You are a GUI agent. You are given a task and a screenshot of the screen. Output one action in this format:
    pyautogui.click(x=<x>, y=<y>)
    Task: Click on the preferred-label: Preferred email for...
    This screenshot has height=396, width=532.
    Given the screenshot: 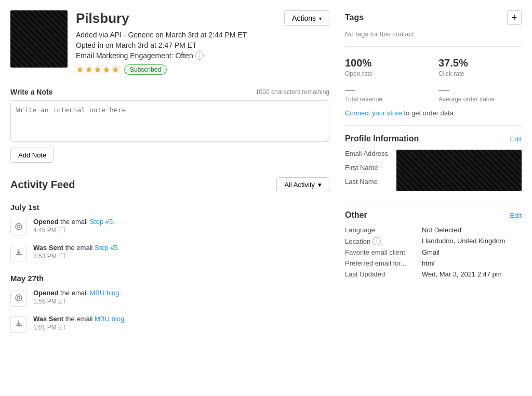 What is the action you would take?
    pyautogui.click(x=381, y=263)
    